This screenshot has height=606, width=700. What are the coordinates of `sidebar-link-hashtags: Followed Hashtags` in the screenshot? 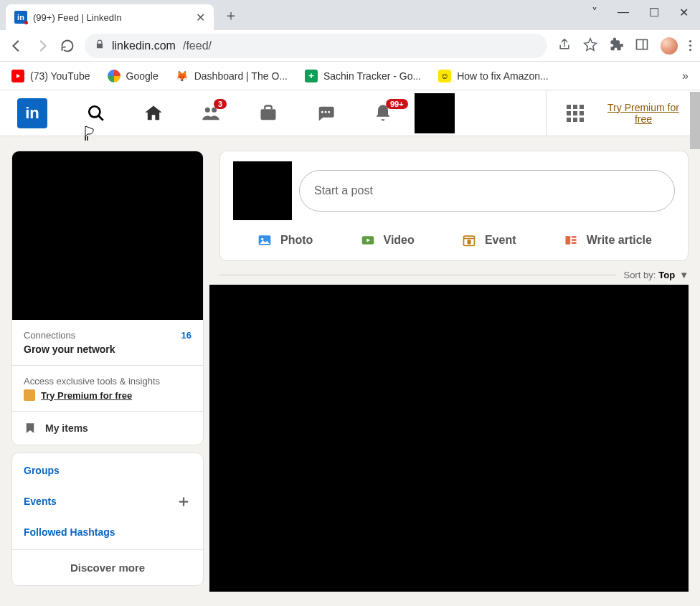 It's located at (108, 532).